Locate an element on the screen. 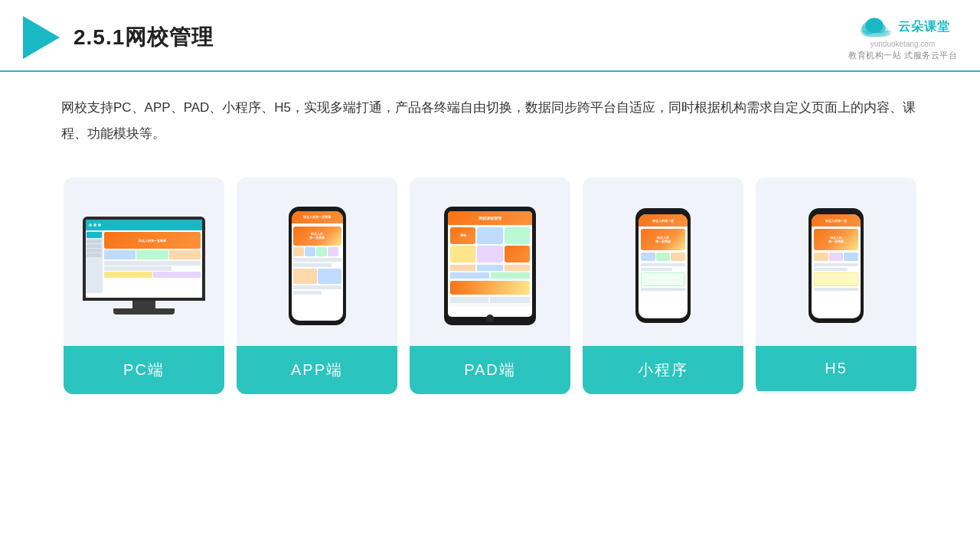 The image size is (980, 551). h5-phone-mockup: 职达人的第一堂 职达人的第一堂网课 is located at coordinates (836, 266).